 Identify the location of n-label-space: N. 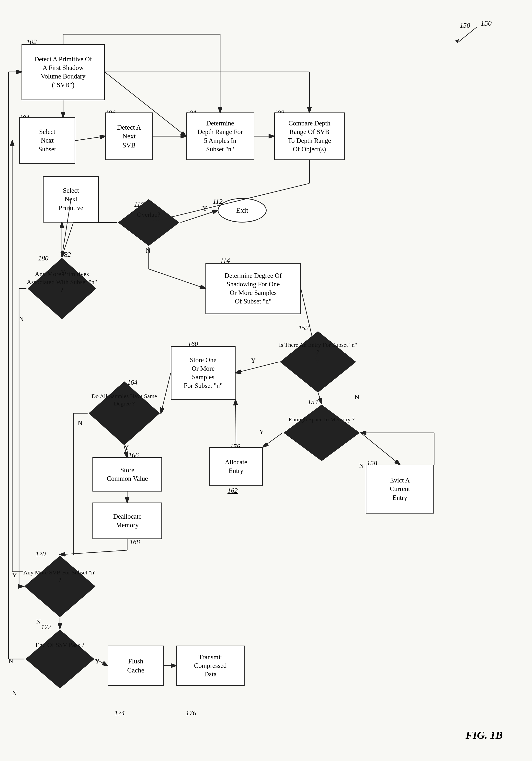
(361, 466).